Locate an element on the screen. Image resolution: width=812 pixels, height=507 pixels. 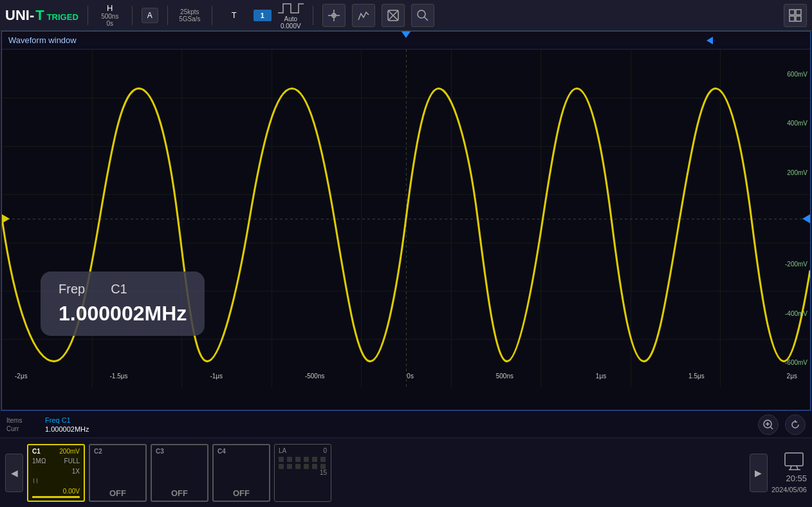
trigger-left-marker is located at coordinates (6, 219).